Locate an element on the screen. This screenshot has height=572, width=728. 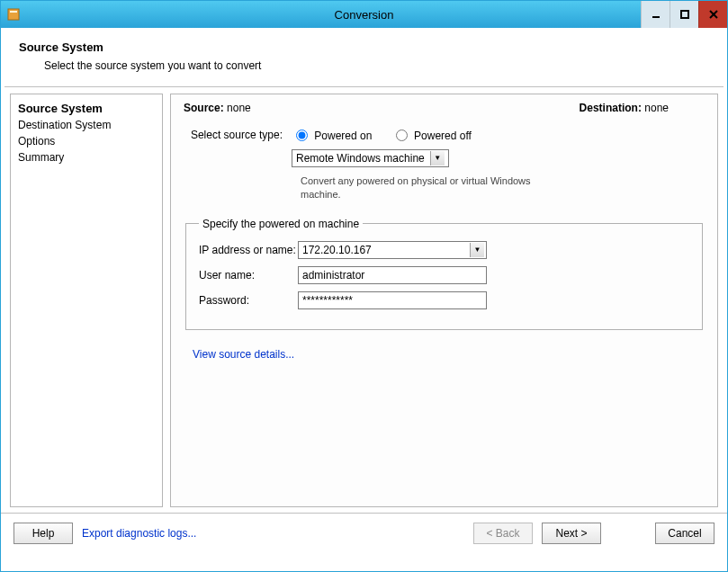
select-source-type-label: Select source type: is located at coordinates (238, 135).